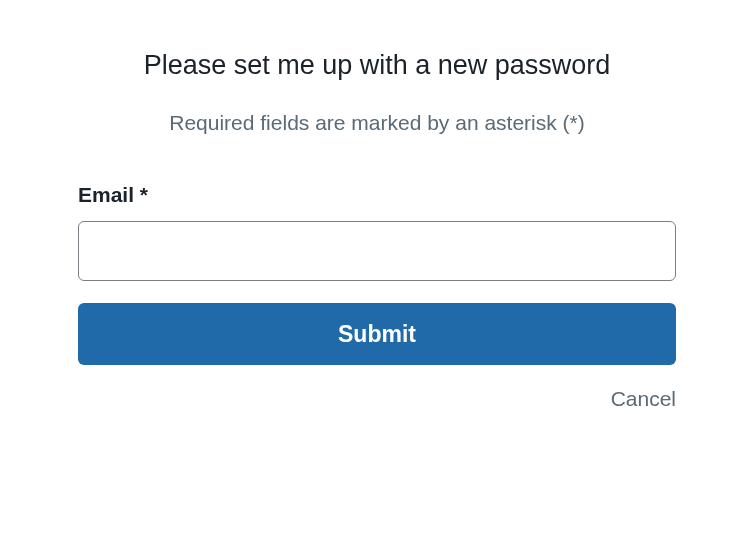  What do you see at coordinates (377, 334) in the screenshot?
I see `submit-button: Submit` at bounding box center [377, 334].